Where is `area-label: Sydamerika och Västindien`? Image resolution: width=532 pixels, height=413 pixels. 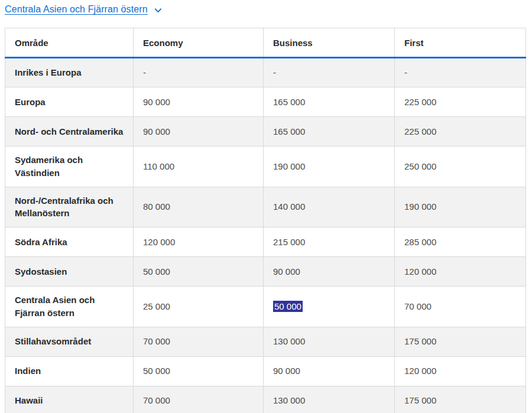
area-label: Sydamerika och Västindien is located at coordinates (48, 167).